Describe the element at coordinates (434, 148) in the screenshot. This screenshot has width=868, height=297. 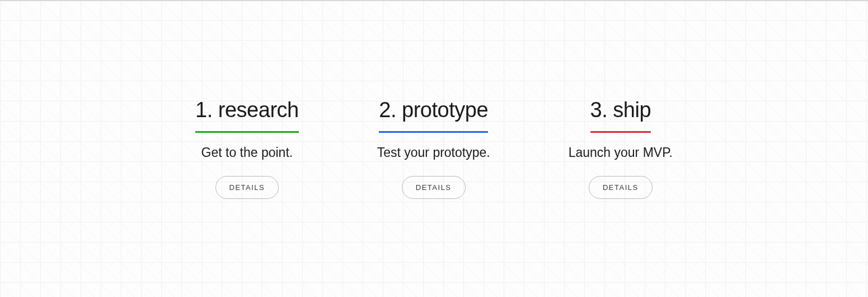
I see `step-prototype: 2. prototype Test your prototype. DETAIL…` at that location.